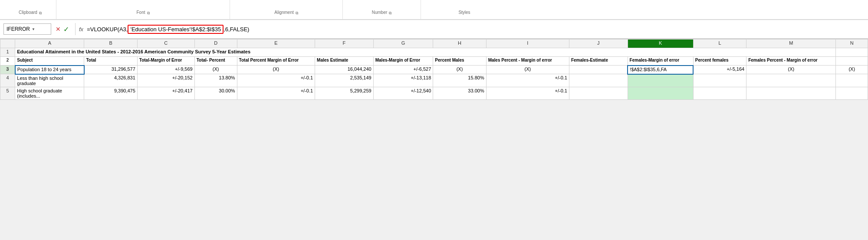 This screenshot has width=868, height=240. I want to click on cell-e5-text: +/-0.1, so click(307, 91).